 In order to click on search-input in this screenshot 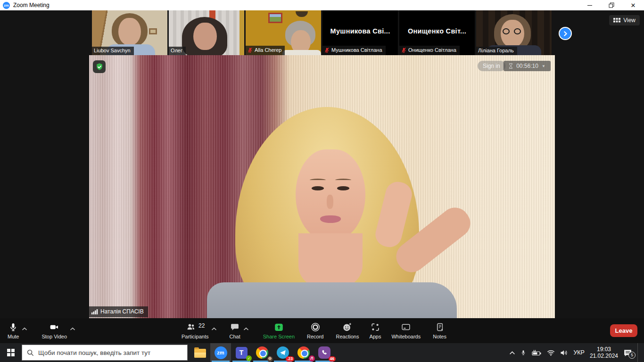, I will do `click(107, 353)`.